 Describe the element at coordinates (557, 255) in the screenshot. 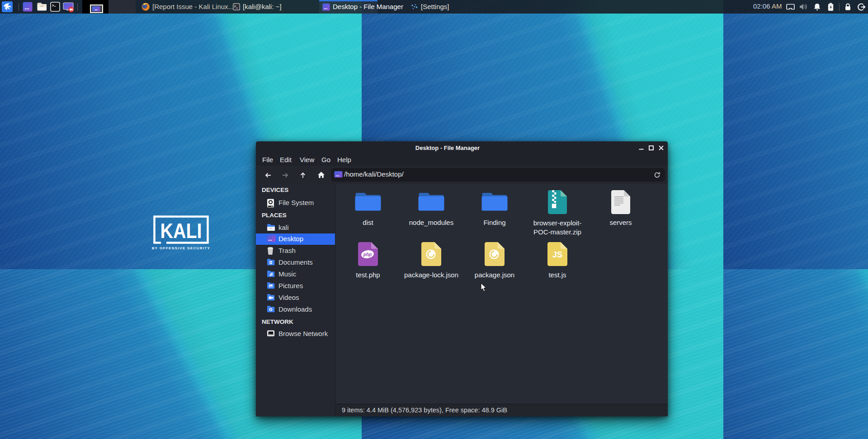

I see `svg-text: JS` at that location.